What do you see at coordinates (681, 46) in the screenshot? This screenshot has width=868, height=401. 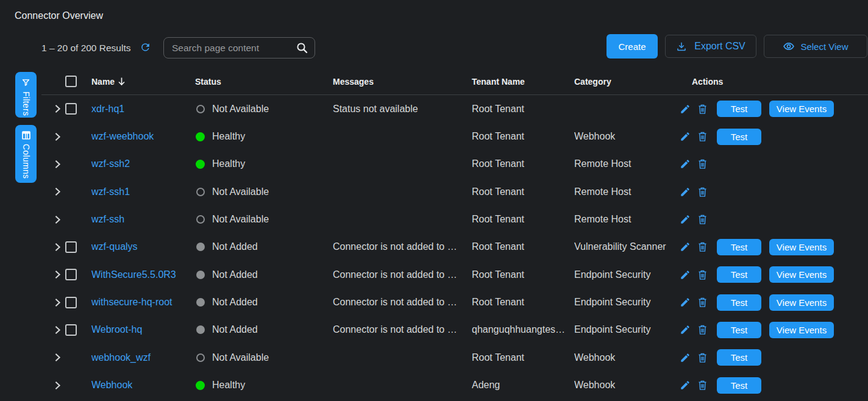 I see `download-icon` at bounding box center [681, 46].